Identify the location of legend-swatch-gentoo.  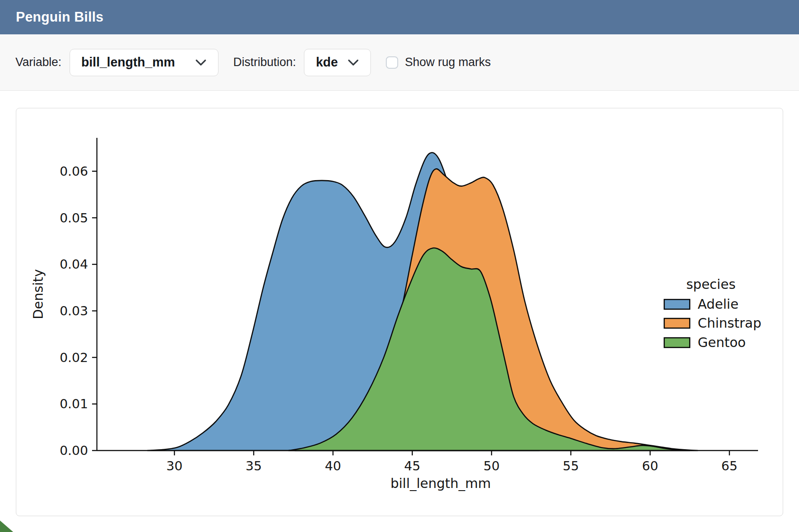
(677, 343).